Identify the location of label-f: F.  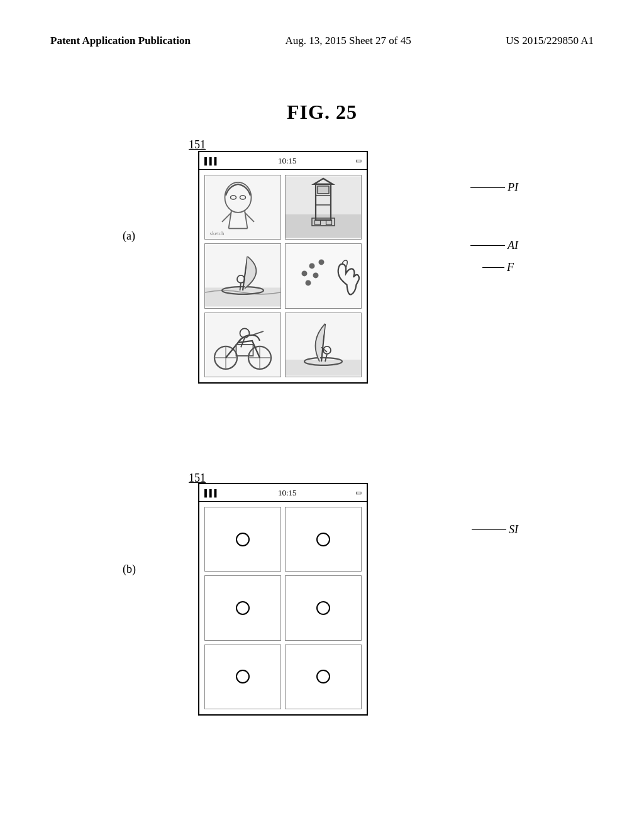
(511, 268).